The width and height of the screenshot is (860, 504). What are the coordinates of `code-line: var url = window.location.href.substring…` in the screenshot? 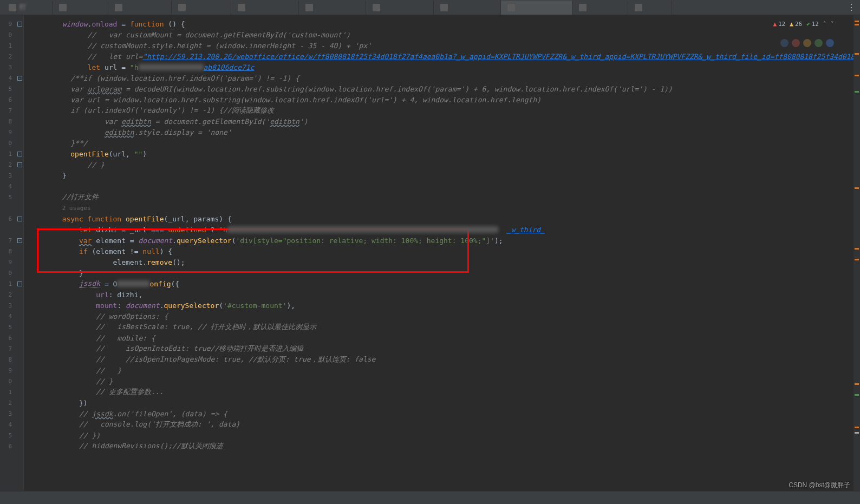 It's located at (441, 100).